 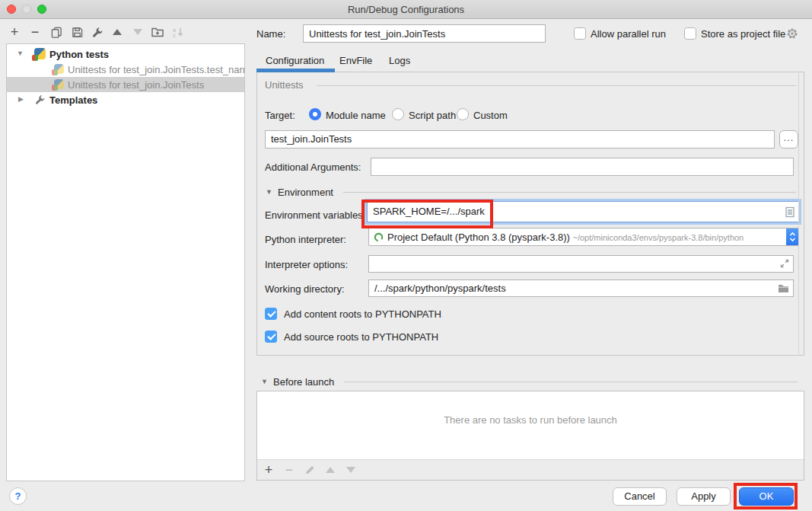 I want to click on apply-button: Apply, so click(x=703, y=497).